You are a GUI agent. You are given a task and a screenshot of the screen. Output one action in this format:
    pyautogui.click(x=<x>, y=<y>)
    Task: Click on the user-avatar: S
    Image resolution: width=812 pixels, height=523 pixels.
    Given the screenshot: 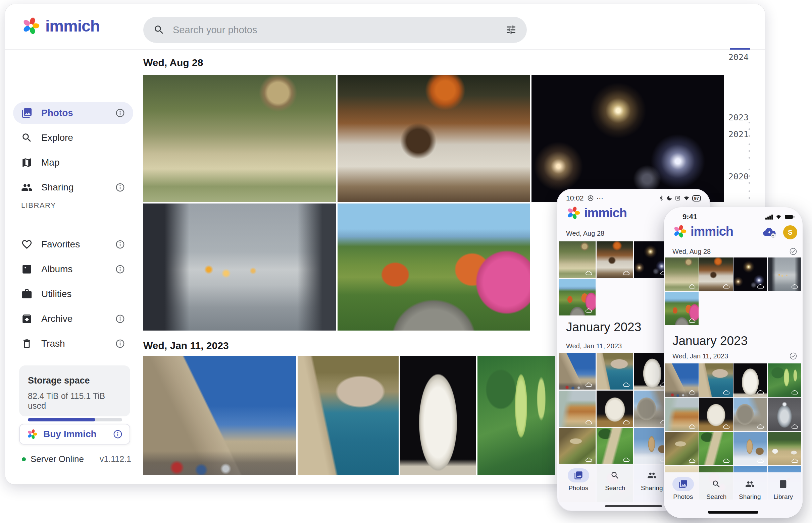 What is the action you would take?
    pyautogui.click(x=790, y=232)
    